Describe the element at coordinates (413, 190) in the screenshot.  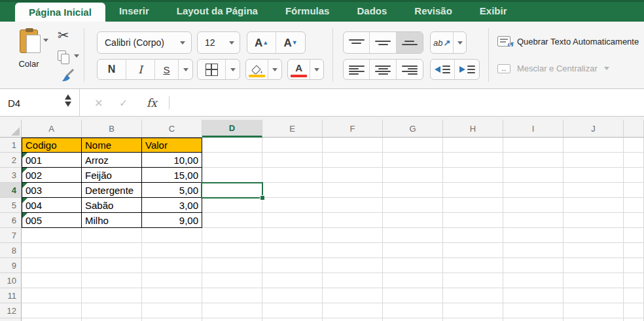
I see `cell-G4` at that location.